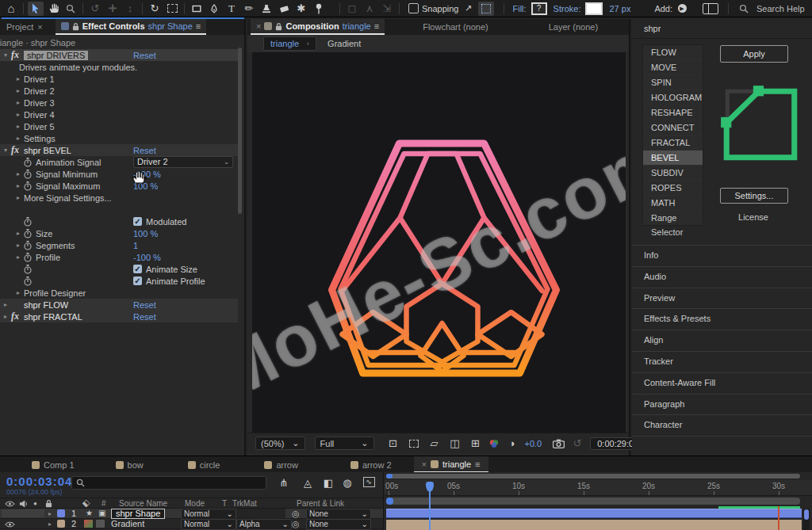  What do you see at coordinates (672, 68) in the screenshot?
I see `module-move: MOVE` at bounding box center [672, 68].